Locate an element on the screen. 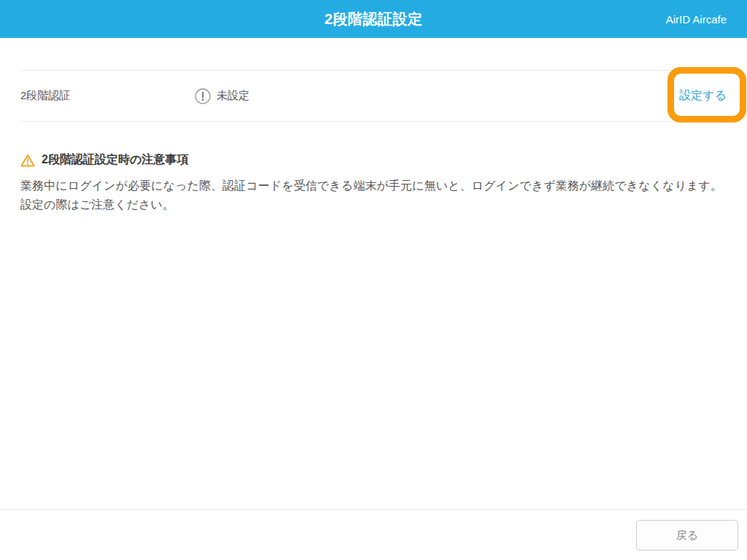 The image size is (747, 560). configure-link: 設定する is located at coordinates (703, 96).